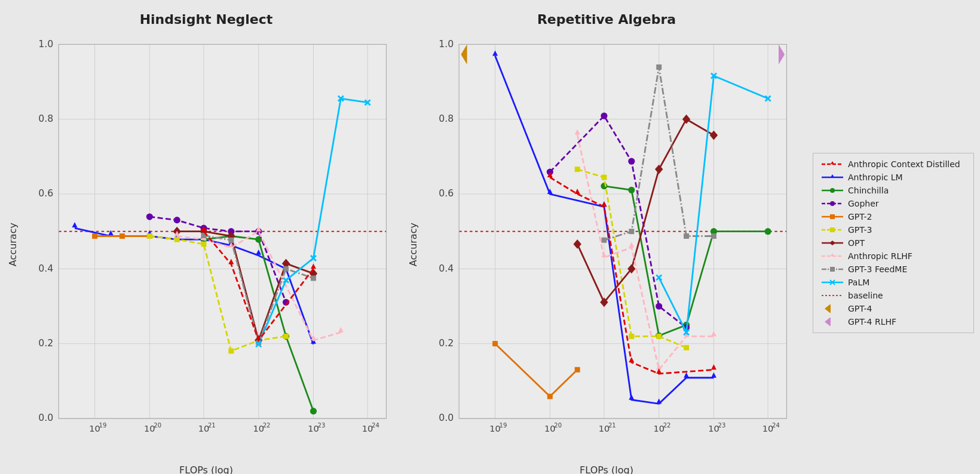 Image resolution: width=980 pixels, height=474 pixels. Describe the element at coordinates (893, 243) in the screenshot. I see `legend-item-opt: OPT` at that location.